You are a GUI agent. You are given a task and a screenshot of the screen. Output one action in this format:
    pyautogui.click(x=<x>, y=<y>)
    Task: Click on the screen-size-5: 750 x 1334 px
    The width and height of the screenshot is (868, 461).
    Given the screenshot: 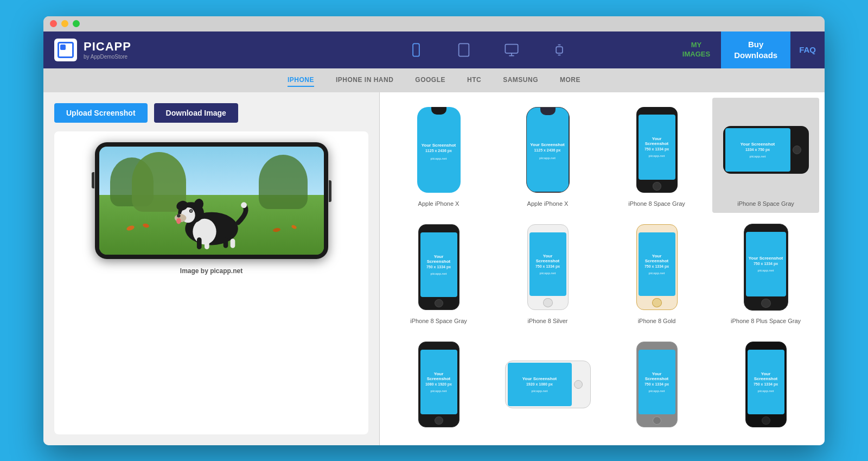 What is the action you would take?
    pyautogui.click(x=438, y=267)
    